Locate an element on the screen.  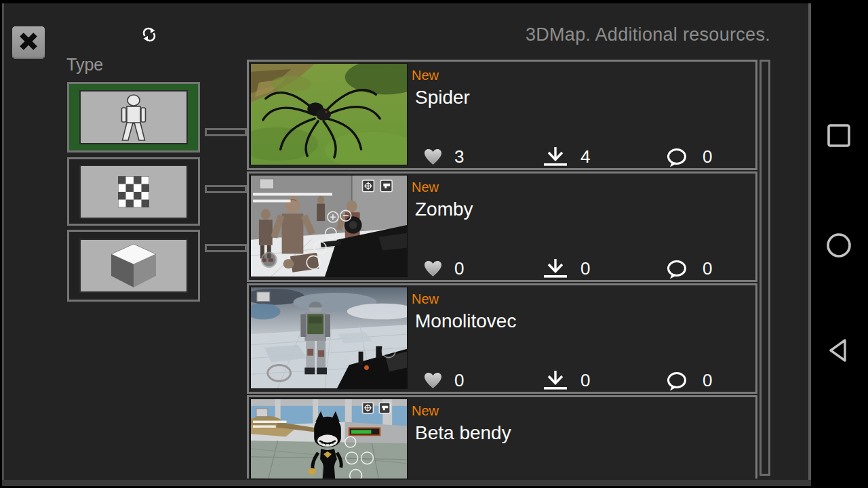
resource-title: Spider is located at coordinates (442, 98).